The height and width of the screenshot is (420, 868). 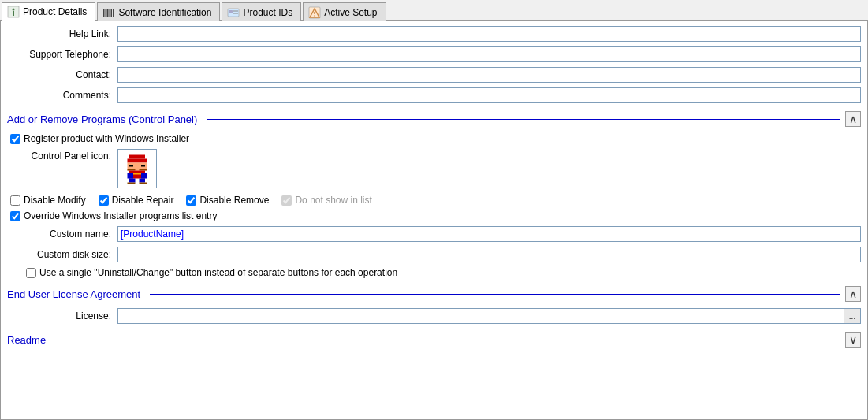 I want to click on tab-active-setup: Active Setup, so click(x=344, y=12).